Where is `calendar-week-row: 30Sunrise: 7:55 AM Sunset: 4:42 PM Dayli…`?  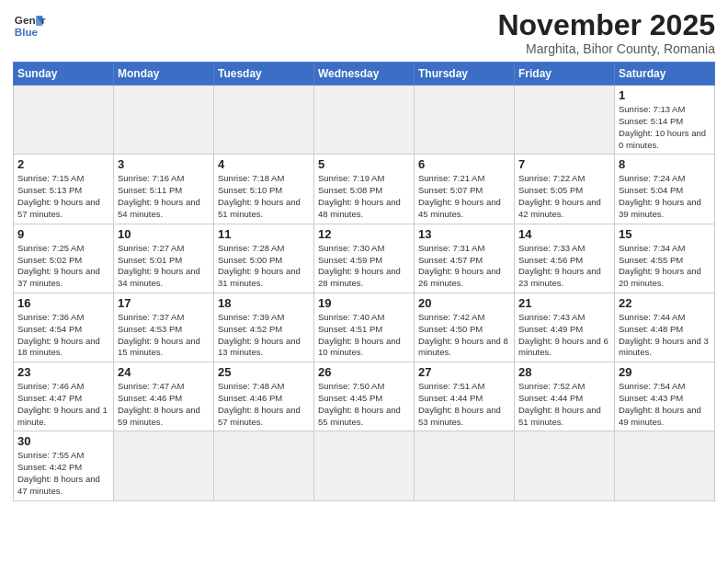
calendar-week-row: 30Sunrise: 7:55 AM Sunset: 4:42 PM Dayli… is located at coordinates (364, 465).